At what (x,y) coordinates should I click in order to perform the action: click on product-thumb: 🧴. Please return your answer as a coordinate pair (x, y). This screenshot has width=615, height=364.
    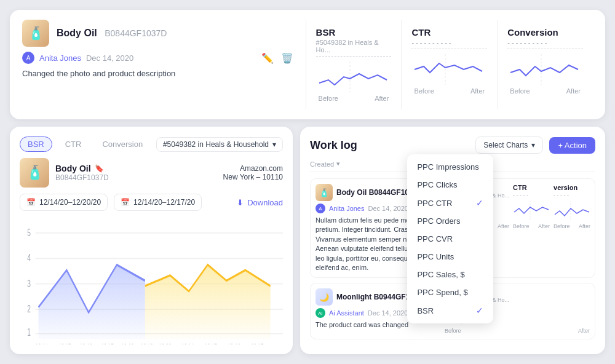
    Looking at the image, I should click on (34, 173).